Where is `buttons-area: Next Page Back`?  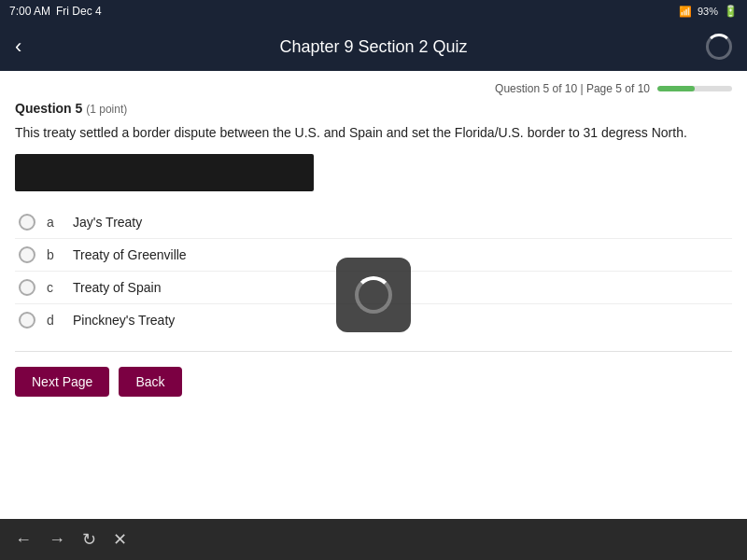
buttons-area: Next Page Back is located at coordinates (374, 382).